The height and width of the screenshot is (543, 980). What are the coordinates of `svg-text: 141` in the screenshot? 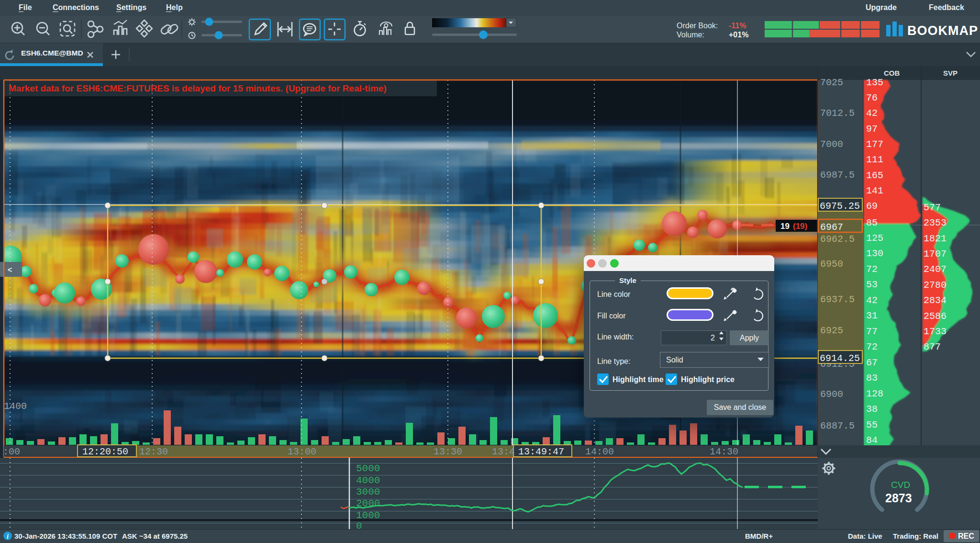 It's located at (875, 191).